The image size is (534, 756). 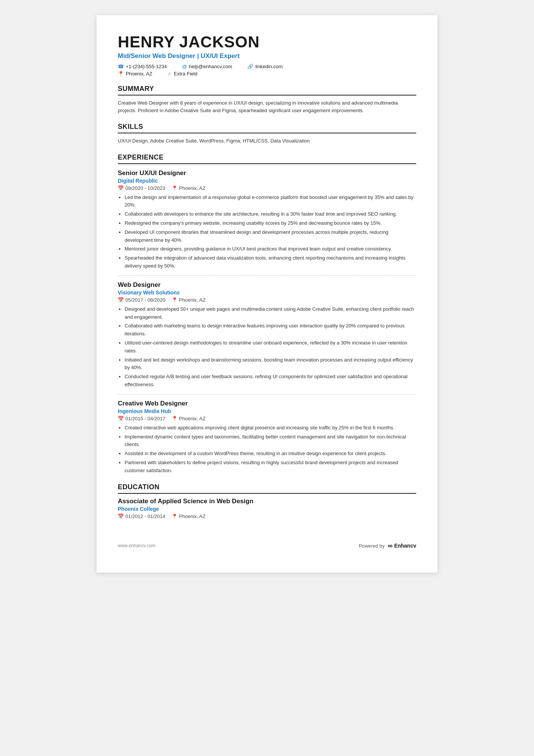 What do you see at coordinates (267, 220) in the screenshot?
I see `job-1: Senior UX/UI Designer Digital Republic 📅…` at bounding box center [267, 220].